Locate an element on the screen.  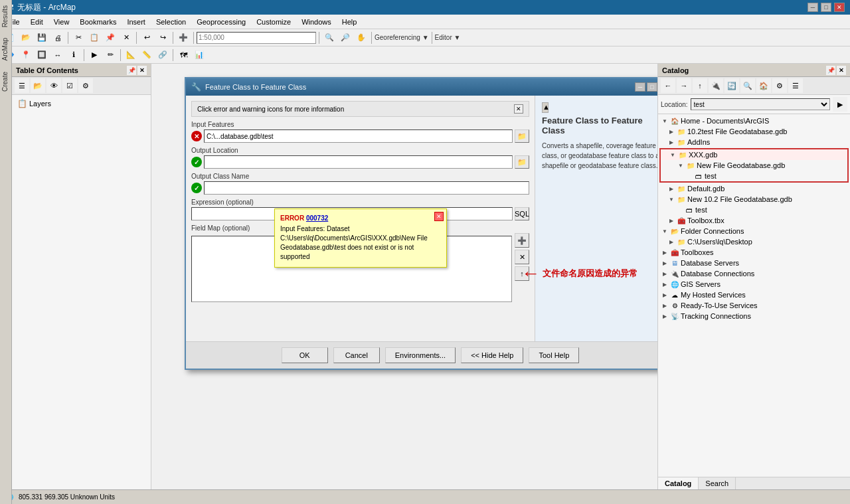
cancel-button: Cancel is located at coordinates (357, 355).